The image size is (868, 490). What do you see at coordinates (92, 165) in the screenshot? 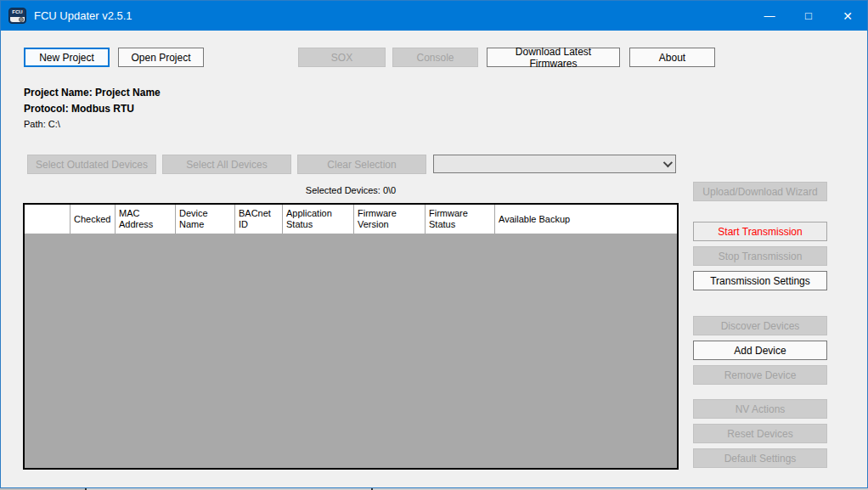
I see `select-outdated-devices-button: Select Outdated Devices` at bounding box center [92, 165].